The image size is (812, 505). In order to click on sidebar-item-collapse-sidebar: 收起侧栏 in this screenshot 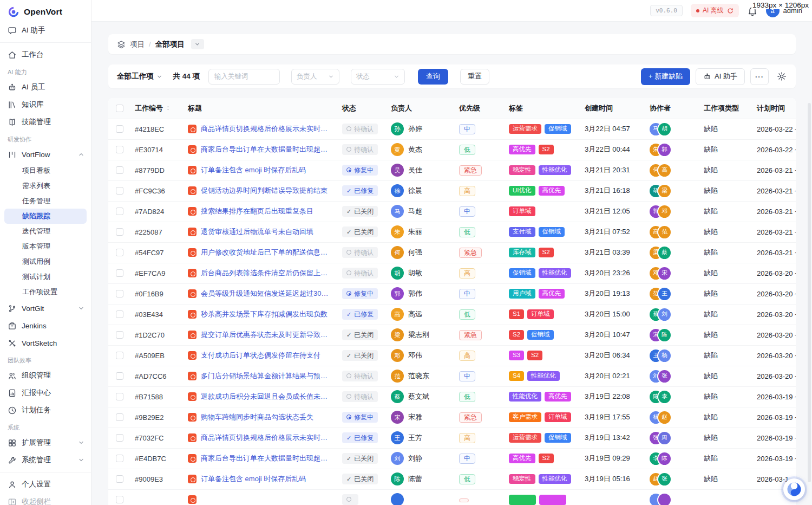, I will do `click(45, 499)`.